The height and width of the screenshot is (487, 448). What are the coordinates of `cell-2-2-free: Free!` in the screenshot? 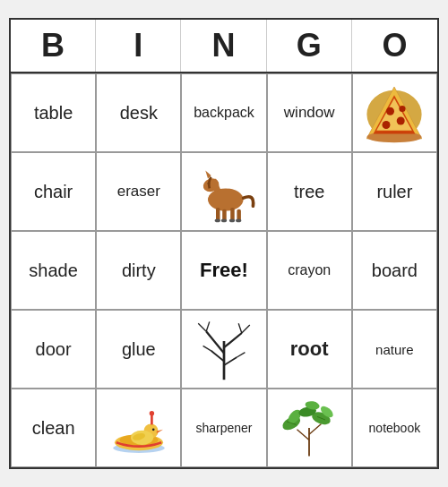 It's located at (224, 270).